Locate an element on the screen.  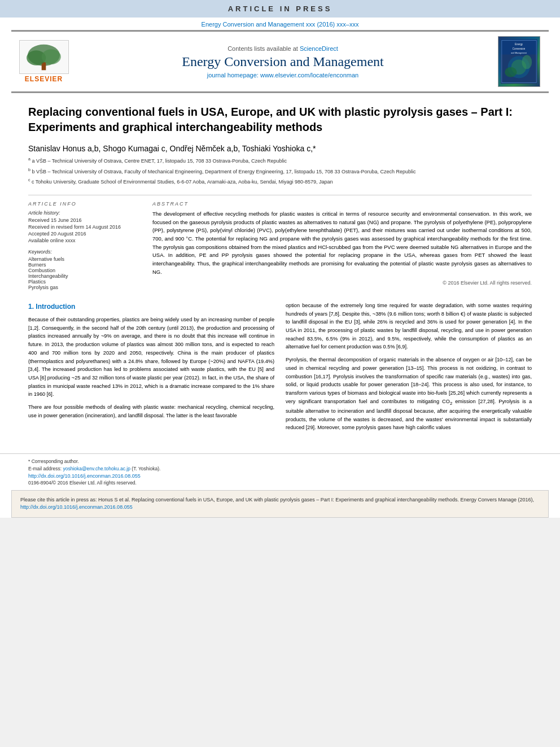
citation-box: Please cite this article in press as: Ho… is located at coordinates (280, 504).